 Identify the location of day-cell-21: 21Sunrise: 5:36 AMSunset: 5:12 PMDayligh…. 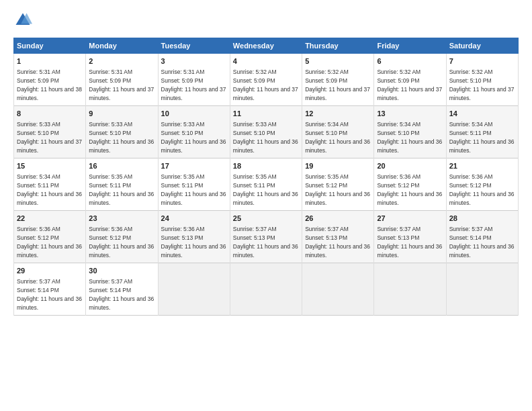
(482, 185).